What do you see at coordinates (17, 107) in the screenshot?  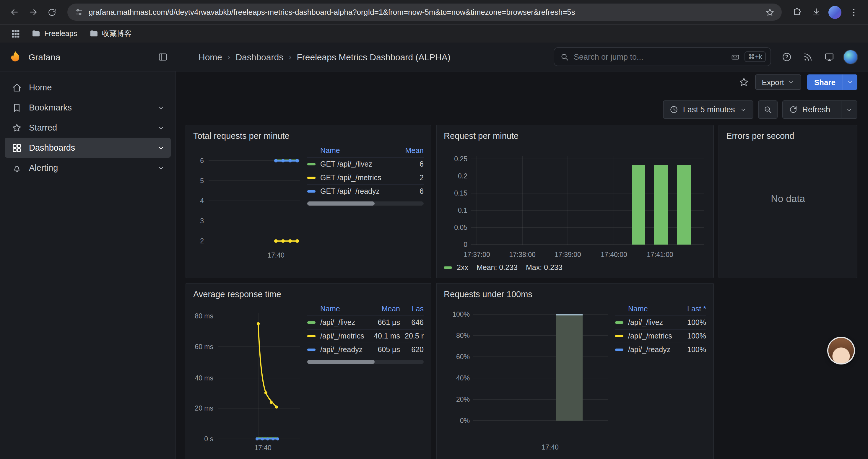 I see `bookmark-icon` at bounding box center [17, 107].